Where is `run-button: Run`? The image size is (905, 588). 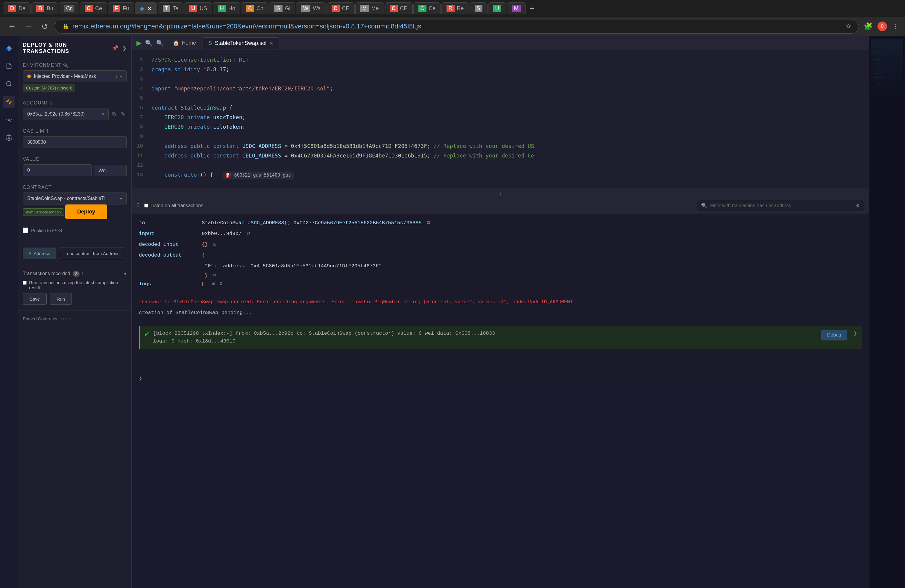
run-button: Run is located at coordinates (61, 299).